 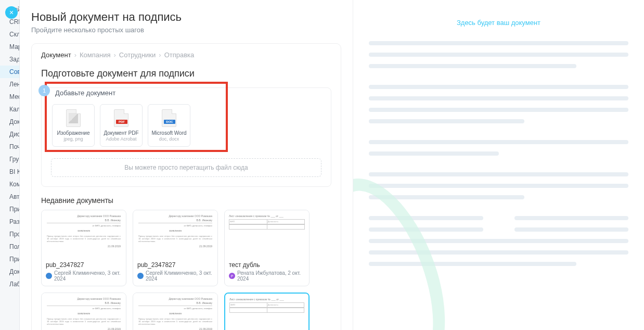 What do you see at coordinates (179, 55) in the screenshot?
I see `breadcrumb-item: Отправка` at bounding box center [179, 55].